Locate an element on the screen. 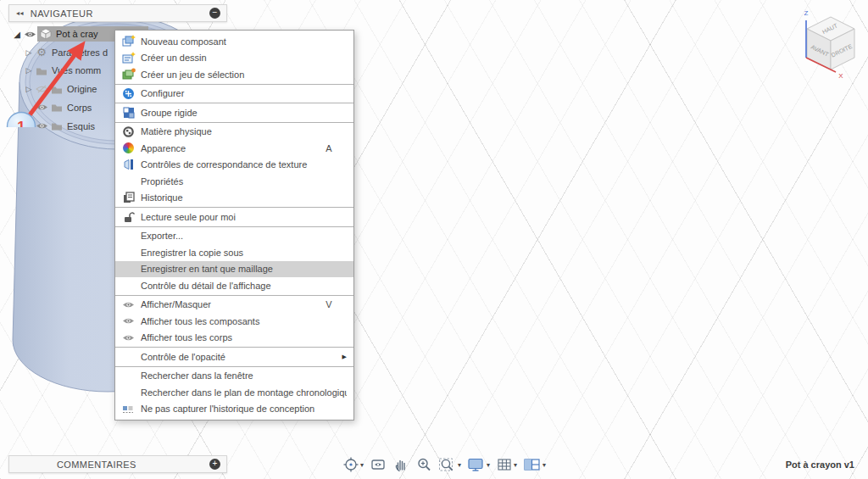 Image resolution: width=868 pixels, height=479 pixels. tree-item-label: Corps is located at coordinates (80, 108).